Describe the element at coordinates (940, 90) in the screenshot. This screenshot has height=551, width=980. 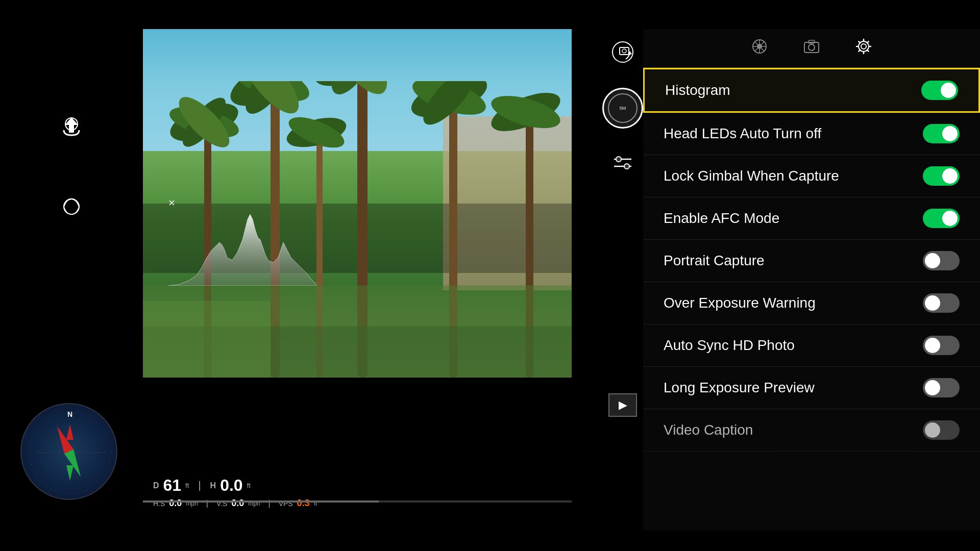
I see `toggle-histogram` at that location.